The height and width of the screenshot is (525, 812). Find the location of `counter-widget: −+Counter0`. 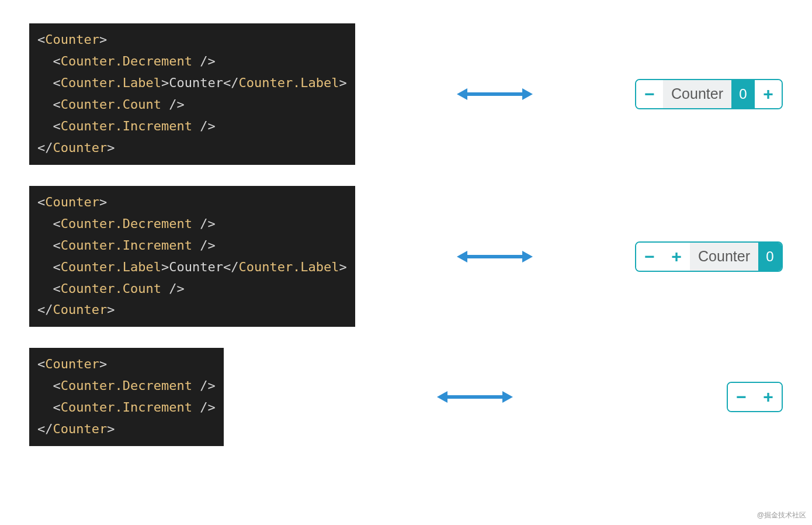

counter-widget: −+Counter0 is located at coordinates (709, 257).